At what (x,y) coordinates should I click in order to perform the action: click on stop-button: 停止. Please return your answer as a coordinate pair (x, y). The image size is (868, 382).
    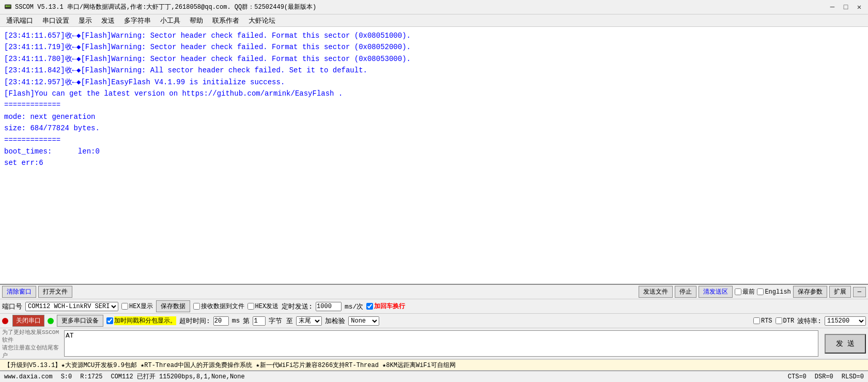
    Looking at the image, I should click on (686, 292).